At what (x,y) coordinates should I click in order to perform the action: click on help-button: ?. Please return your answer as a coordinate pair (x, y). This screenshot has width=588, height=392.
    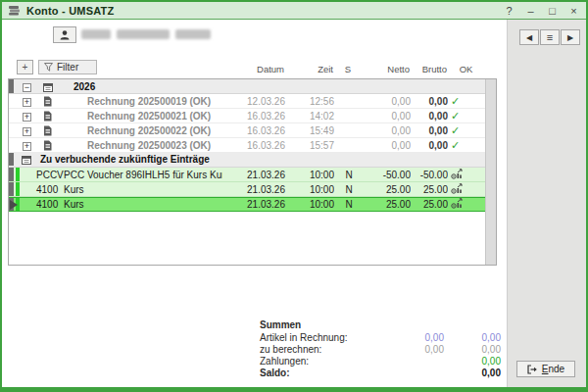
    Looking at the image, I should click on (510, 11).